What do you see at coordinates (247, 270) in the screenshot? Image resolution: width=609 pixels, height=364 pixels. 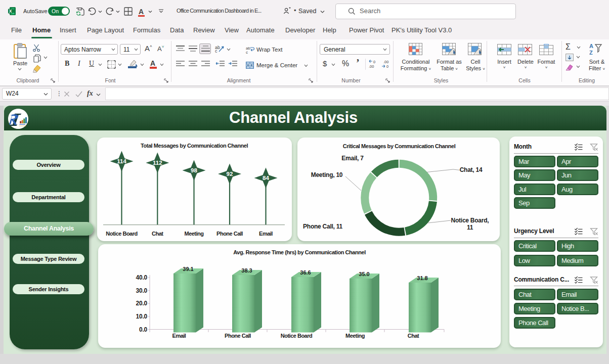 I see `svg-text: 38.3` at bounding box center [247, 270].